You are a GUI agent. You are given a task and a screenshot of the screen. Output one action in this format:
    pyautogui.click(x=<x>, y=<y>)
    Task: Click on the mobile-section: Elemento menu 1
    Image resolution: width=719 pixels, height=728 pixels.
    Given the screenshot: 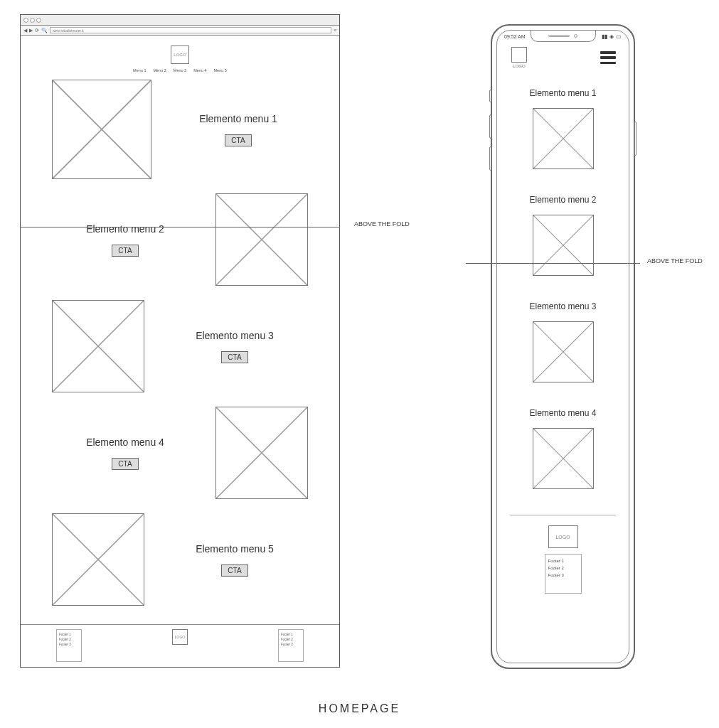 What is the action you would take?
    pyautogui.click(x=563, y=129)
    